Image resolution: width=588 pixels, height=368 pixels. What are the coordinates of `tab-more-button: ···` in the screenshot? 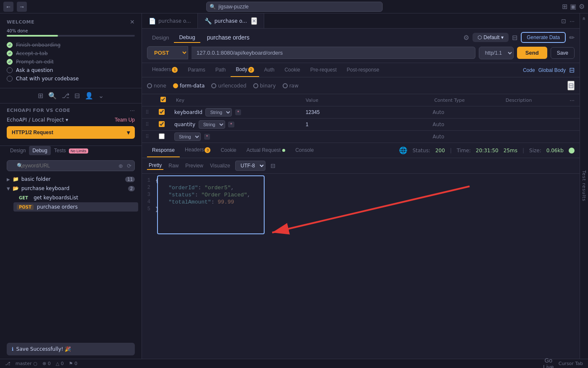 It's located at (572, 21).